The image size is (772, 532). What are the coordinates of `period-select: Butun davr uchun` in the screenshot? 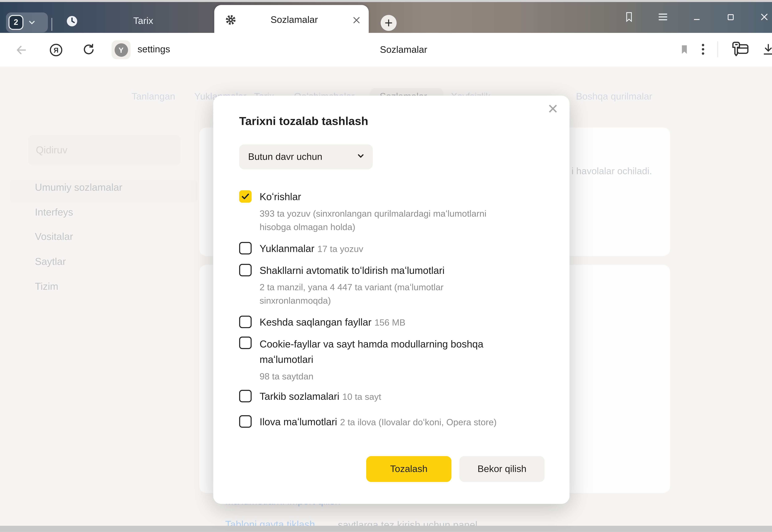 It's located at (306, 157).